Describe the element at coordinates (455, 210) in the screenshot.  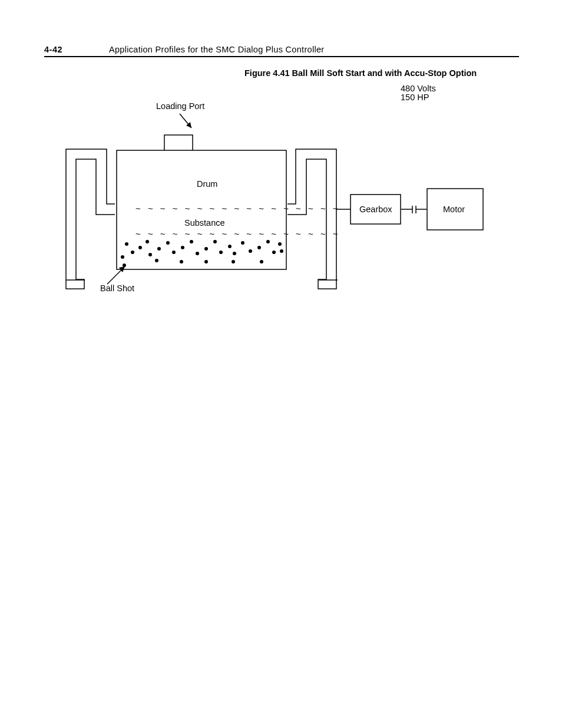
I see `motor-rect-icon` at that location.